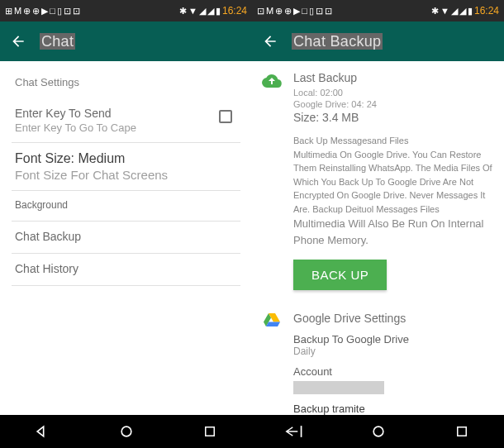  What do you see at coordinates (395, 318) in the screenshot?
I see `gdrive-head: Google Drive Settings` at bounding box center [395, 318].